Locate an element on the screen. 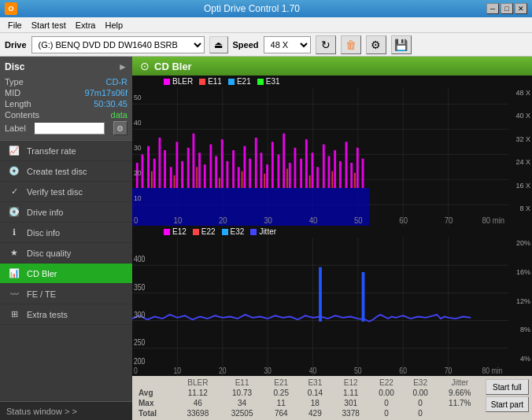 The image size is (532, 420). svg-text: 80 min is located at coordinates (494, 220).